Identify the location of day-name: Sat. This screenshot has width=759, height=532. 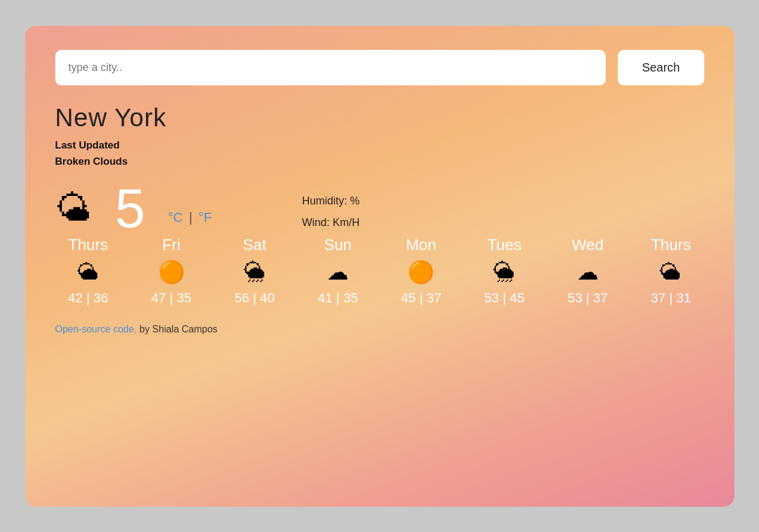
(255, 245).